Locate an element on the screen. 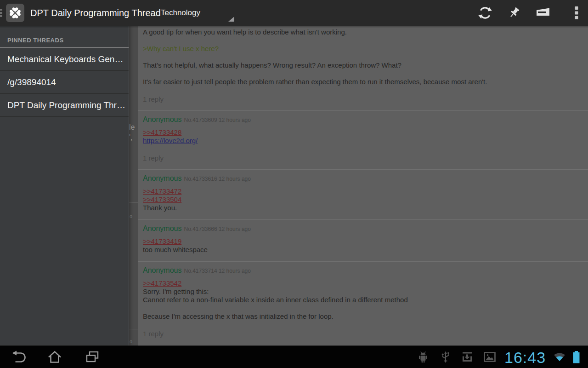 Image resolution: width=588 pixels, height=368 pixels. pinned-thread-item: Mechanical Keyboards Gen… is located at coordinates (64, 59).